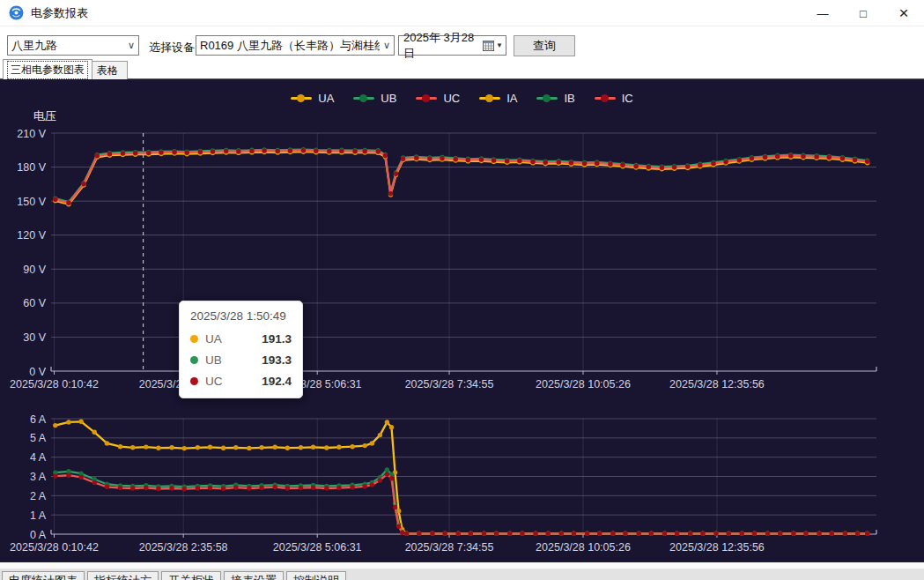 This screenshot has width=924, height=580. I want to click on tooltip-ub-value: 193.3, so click(277, 360).